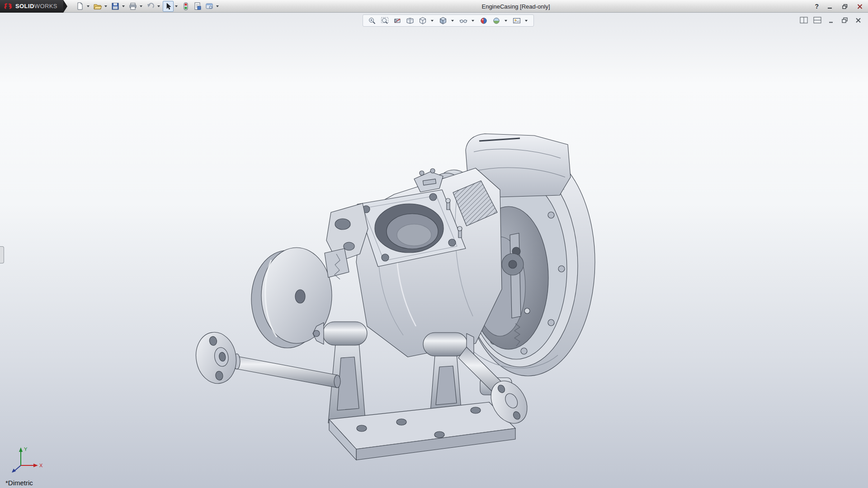  What do you see at coordinates (19, 483) in the screenshot?
I see `view-orientation-label: *Dimetric` at bounding box center [19, 483].